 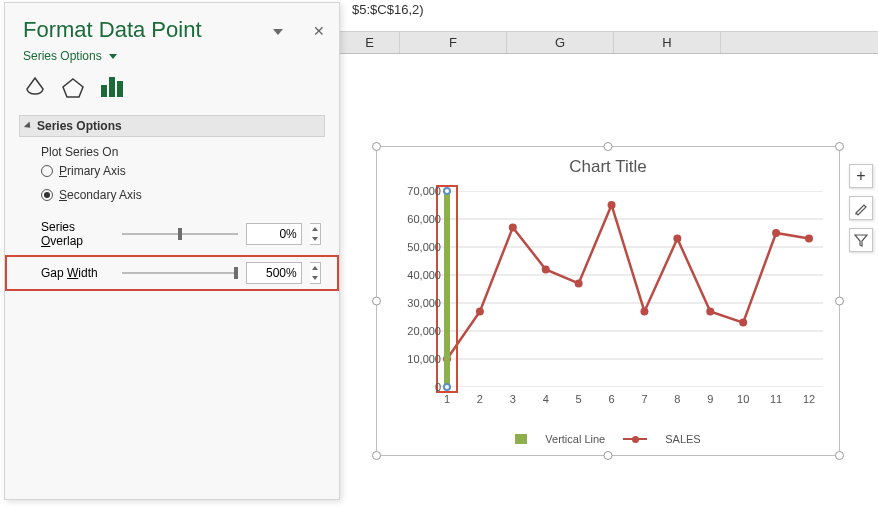 I want to click on x-axis-tick: 5, so click(x=579, y=399).